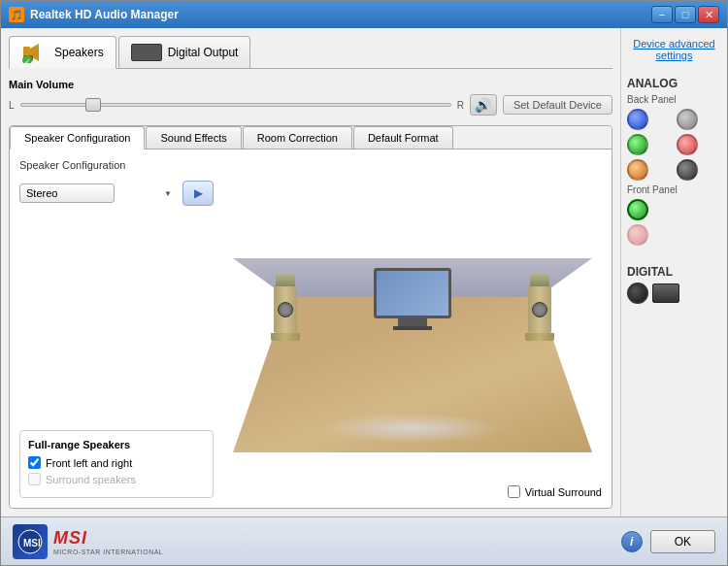 The width and height of the screenshot is (728, 566). Describe the element at coordinates (674, 284) in the screenshot. I see `digital-section: DIGITAL` at that location.